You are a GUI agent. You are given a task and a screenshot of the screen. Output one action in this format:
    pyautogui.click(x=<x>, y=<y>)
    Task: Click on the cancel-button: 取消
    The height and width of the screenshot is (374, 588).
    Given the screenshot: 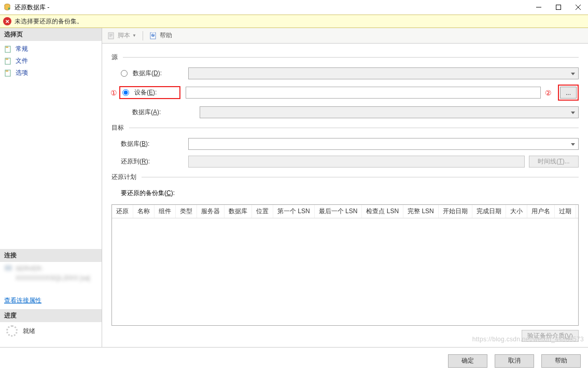 What is the action you would take?
    pyautogui.click(x=514, y=361)
    